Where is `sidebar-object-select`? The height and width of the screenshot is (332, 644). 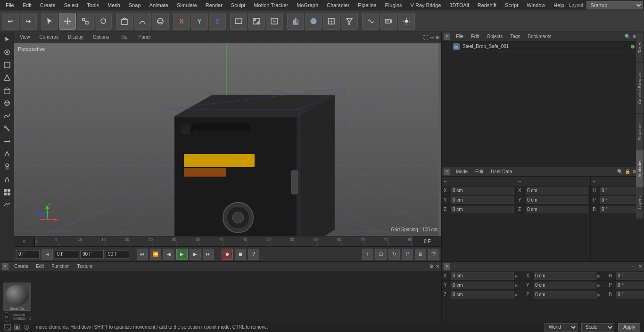
sidebar-object-select is located at coordinates (7, 90).